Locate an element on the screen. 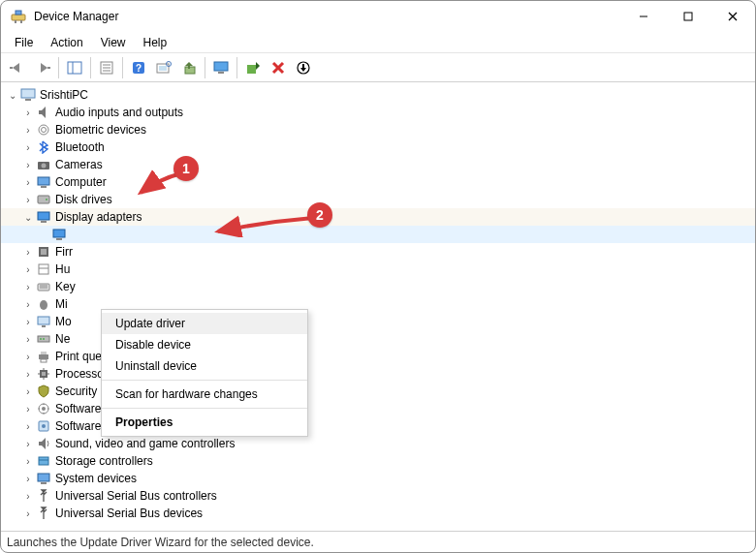 Image resolution: width=756 pixels, height=553 pixels. tree-category-label: Display adapters is located at coordinates (99, 217).